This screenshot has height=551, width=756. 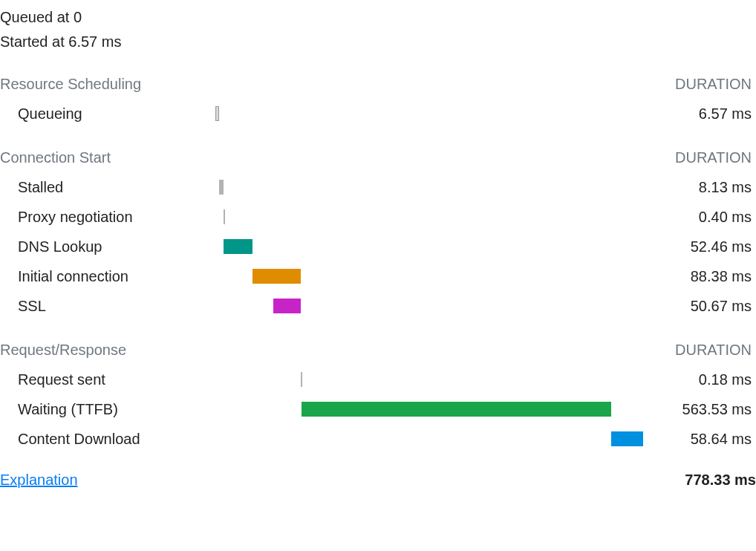 What do you see at coordinates (711, 187) in the screenshot?
I see `timing-row-value: 8.13 ms` at bounding box center [711, 187].